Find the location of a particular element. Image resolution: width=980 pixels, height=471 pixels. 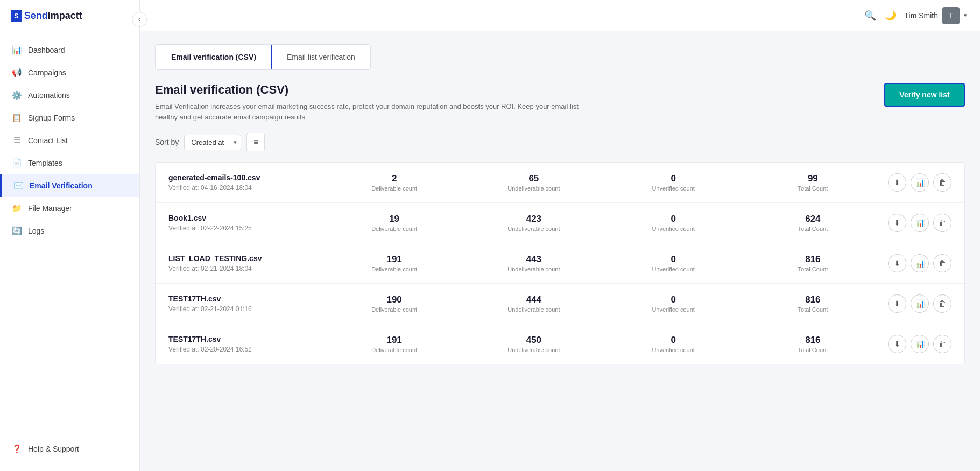

dark-mode-icon: 🌙 is located at coordinates (890, 15).